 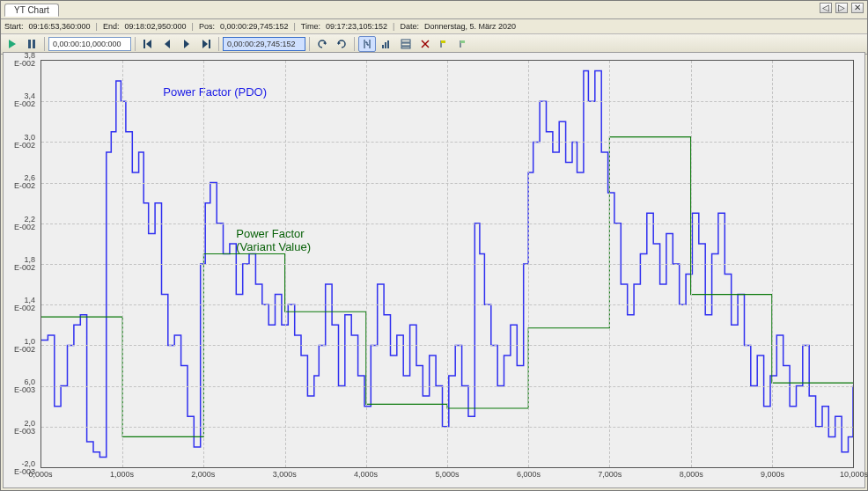 I want to click on x-tick-label: 3,000s, so click(x=285, y=474).